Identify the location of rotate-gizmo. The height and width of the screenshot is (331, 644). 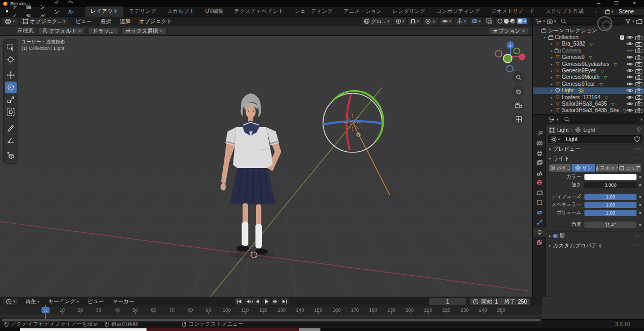
(353, 122).